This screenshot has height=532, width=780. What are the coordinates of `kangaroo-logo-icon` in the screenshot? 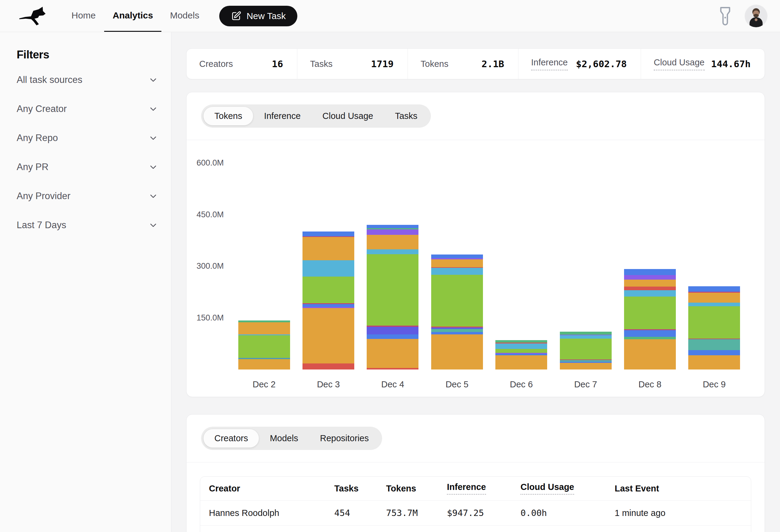 It's located at (34, 16).